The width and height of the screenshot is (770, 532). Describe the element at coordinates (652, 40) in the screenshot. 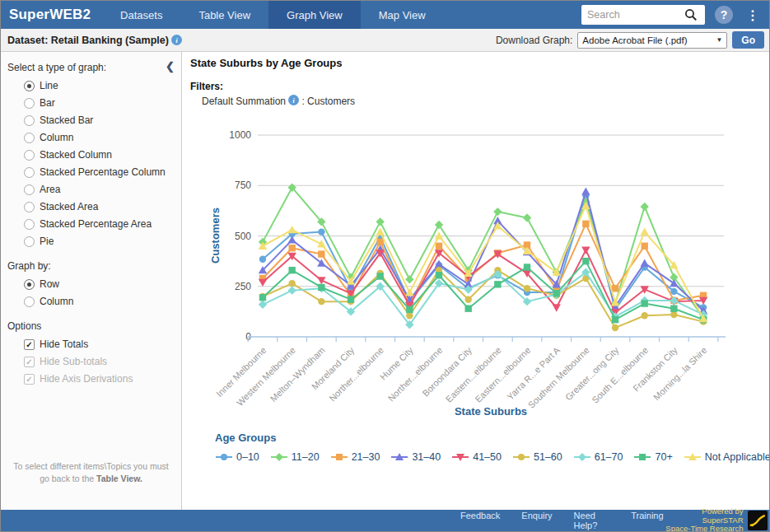

I see `download-format-select: Adobe Acrobat File (.pdf) ▼` at that location.